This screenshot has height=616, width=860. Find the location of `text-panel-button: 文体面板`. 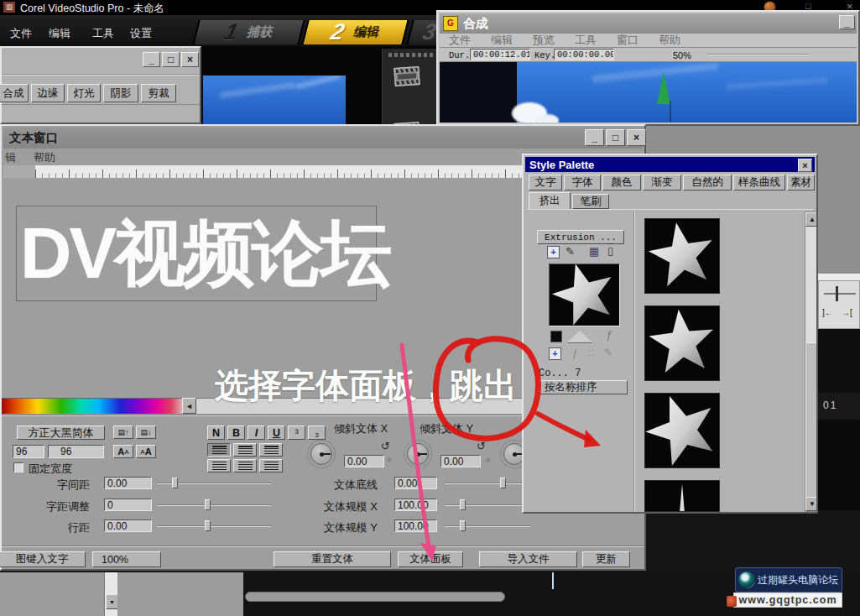

text-panel-button: 文体面板 is located at coordinates (430, 559).